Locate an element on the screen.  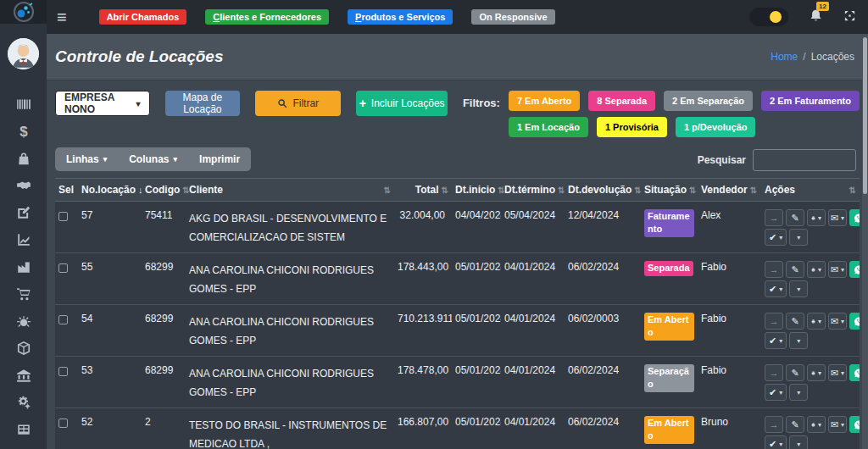
column-header-numero: No.locação↓ is located at coordinates (110, 190).